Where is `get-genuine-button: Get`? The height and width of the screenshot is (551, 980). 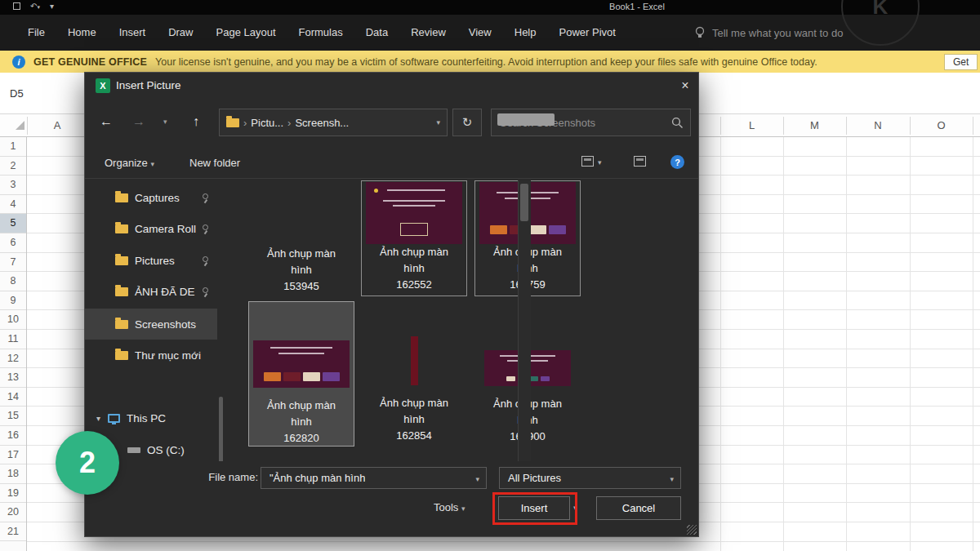 get-genuine-button: Get is located at coordinates (960, 62).